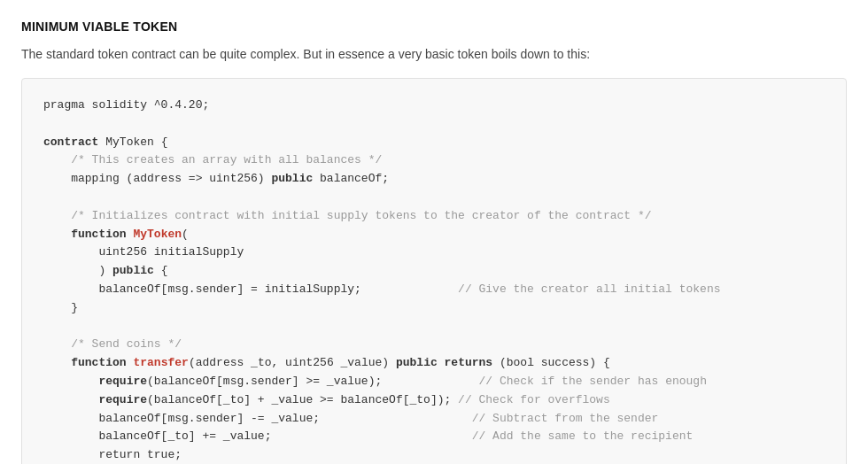 This screenshot has width=868, height=464. What do you see at coordinates (60, 308) in the screenshot?
I see `line-12: }` at bounding box center [60, 308].